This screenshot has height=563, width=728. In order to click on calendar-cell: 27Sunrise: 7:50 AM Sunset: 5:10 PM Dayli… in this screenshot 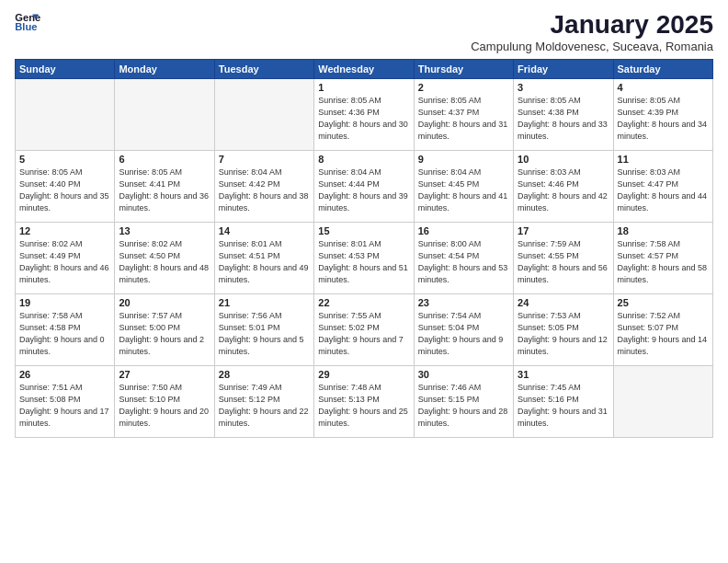, I will do `click(165, 401)`.